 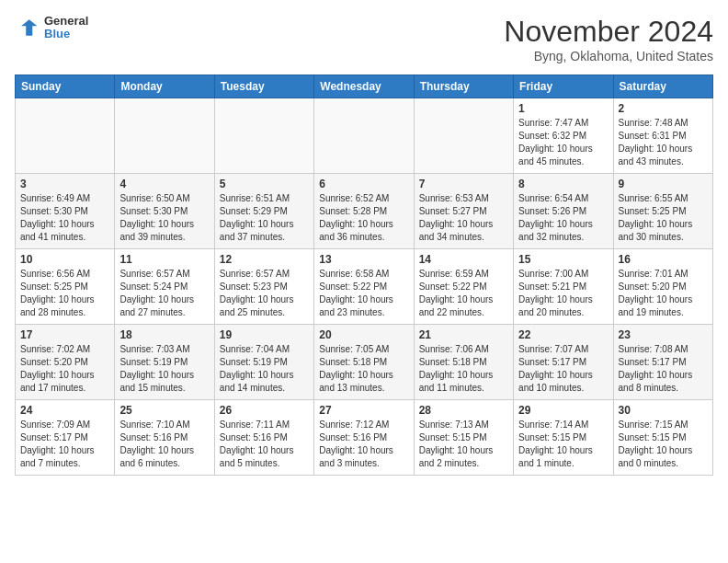 What do you see at coordinates (563, 136) in the screenshot?
I see `day-cell: 1Sunrise: 7:47 AM Sunset: 6:32 PM Daylig…` at bounding box center [563, 136].